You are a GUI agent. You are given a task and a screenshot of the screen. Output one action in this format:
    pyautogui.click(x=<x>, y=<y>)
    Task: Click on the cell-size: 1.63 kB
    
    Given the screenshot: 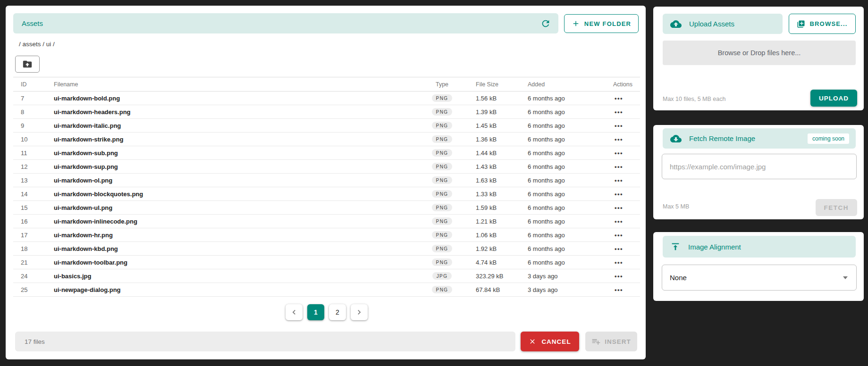 What is the action you would take?
    pyautogui.click(x=491, y=180)
    